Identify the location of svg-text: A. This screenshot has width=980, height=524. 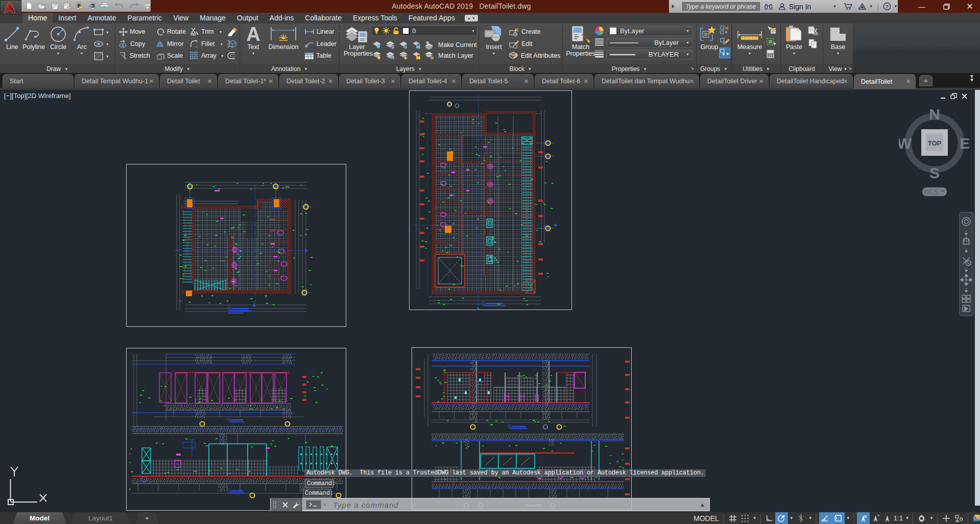
(253, 34).